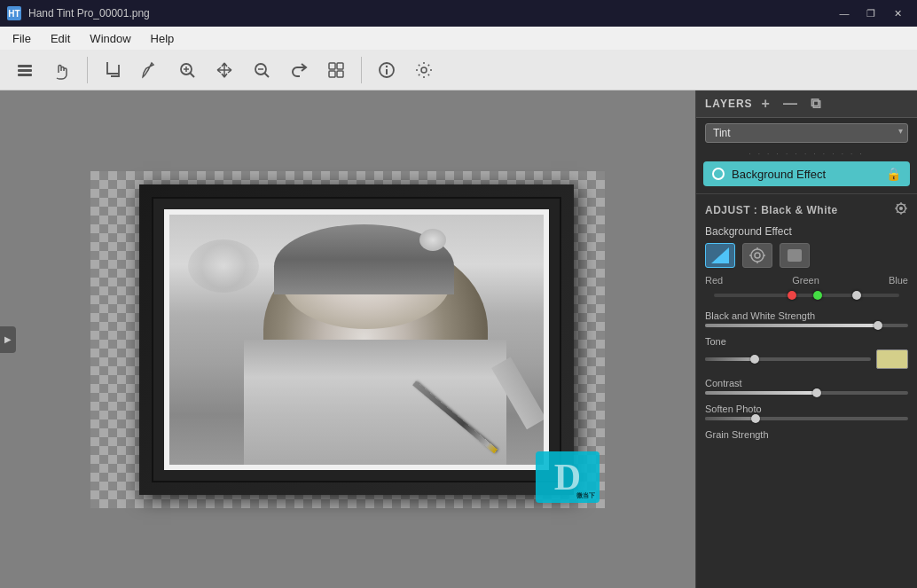 The width and height of the screenshot is (917, 588). I want to click on hand-tool-button, so click(62, 70).